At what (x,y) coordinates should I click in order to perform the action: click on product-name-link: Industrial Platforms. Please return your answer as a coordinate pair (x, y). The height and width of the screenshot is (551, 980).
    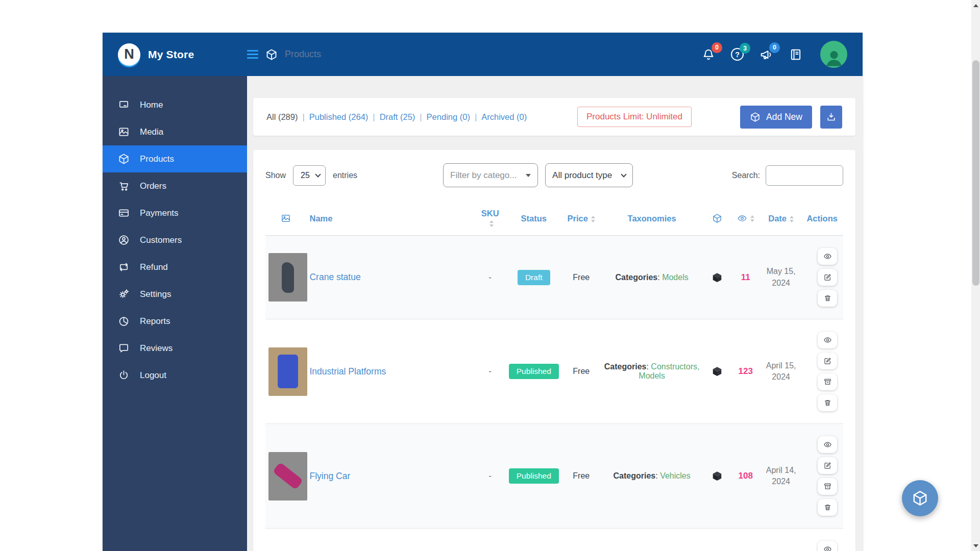
    Looking at the image, I should click on (348, 371).